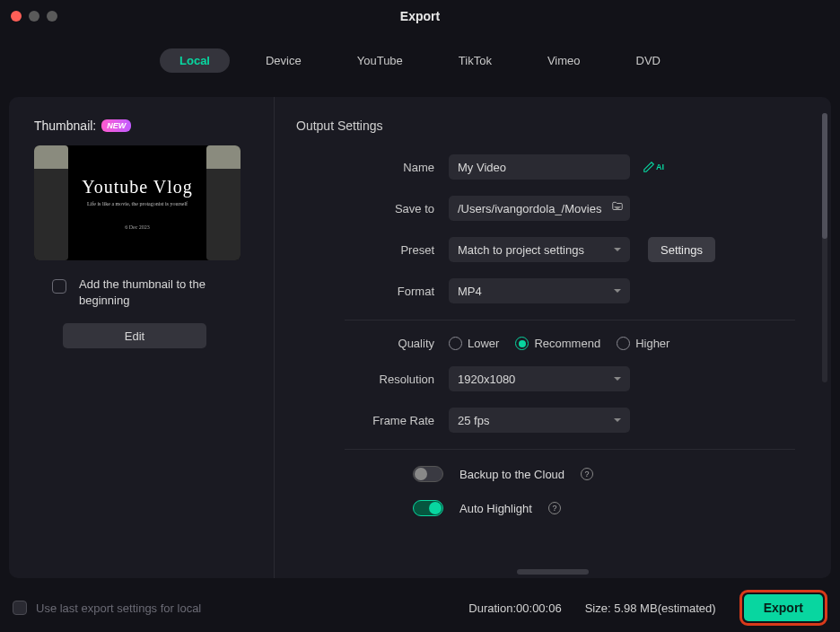 Image resolution: width=840 pixels, height=632 pixels. I want to click on format-label: Format, so click(372, 291).